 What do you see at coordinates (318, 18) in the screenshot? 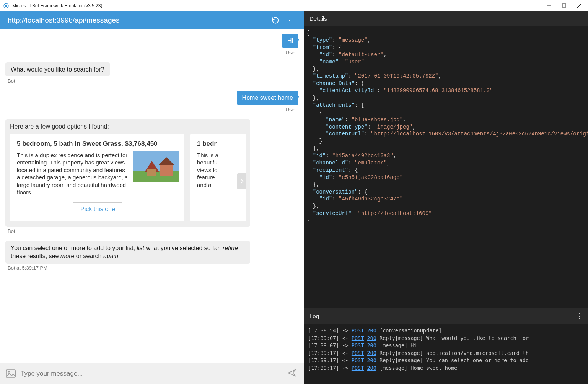
I see `details-header-label: Details` at bounding box center [318, 18].